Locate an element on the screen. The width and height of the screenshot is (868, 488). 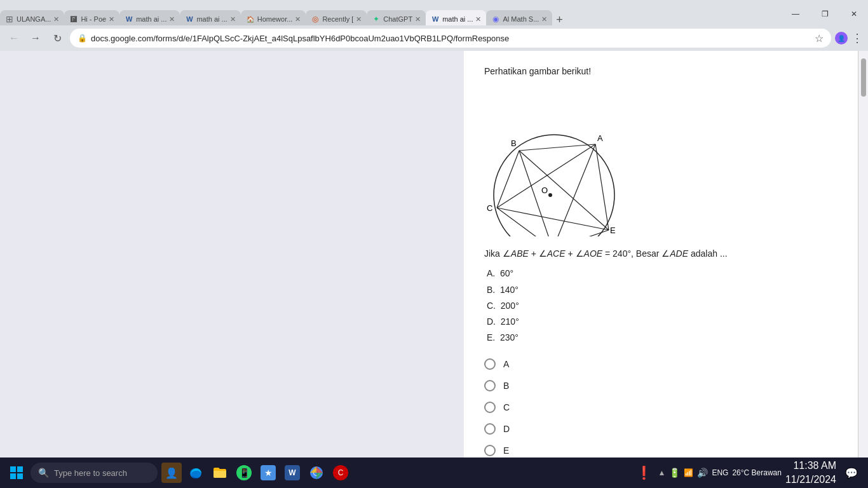
url-text: docs.google.com/forms/d/e/1FAlpQLScC-Zkj… is located at coordinates (451, 38).